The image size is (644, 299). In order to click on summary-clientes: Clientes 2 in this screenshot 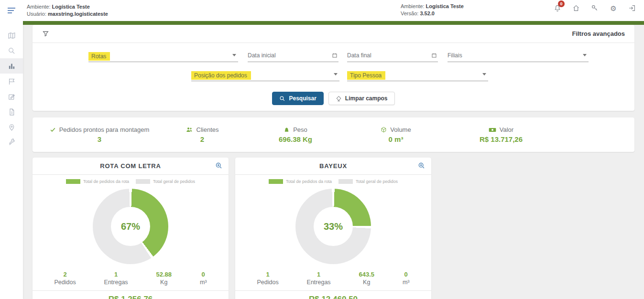, I will do `click(202, 135)`.